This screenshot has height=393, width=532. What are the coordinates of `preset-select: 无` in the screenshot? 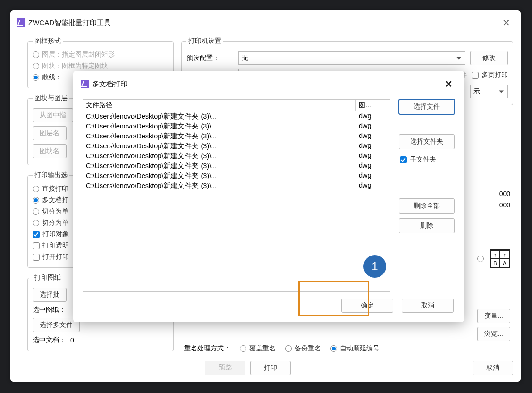 It's located at (352, 58).